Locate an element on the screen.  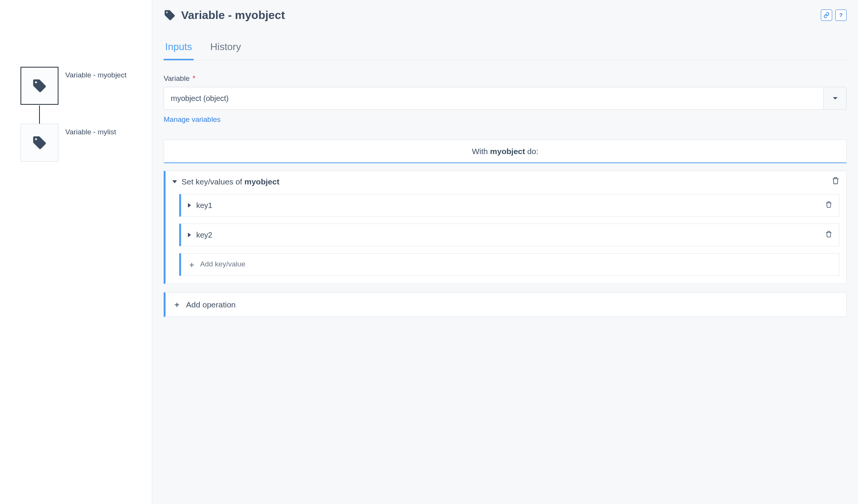
permalink-button is located at coordinates (826, 15).